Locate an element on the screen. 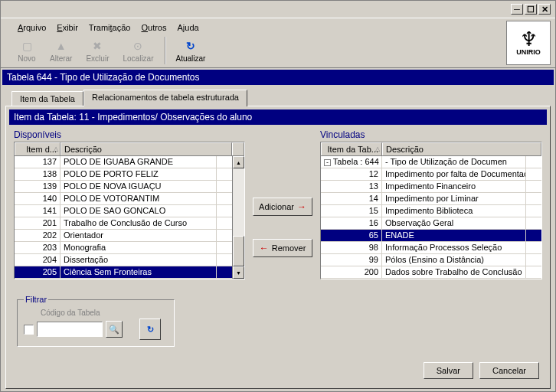 This screenshot has height=392, width=556. cell-desc: Dados sobre Trabalho de Conclusão is located at coordinates (454, 273).